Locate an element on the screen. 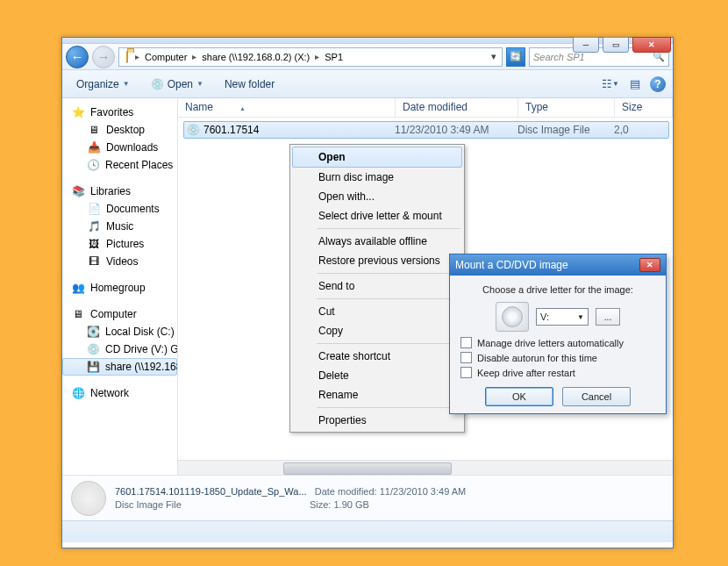 Image resolution: width=728 pixels, height=566 pixels. address-bar: ▸ Computer ▸ share (\\192.168.0.2) (X:) … is located at coordinates (310, 57).